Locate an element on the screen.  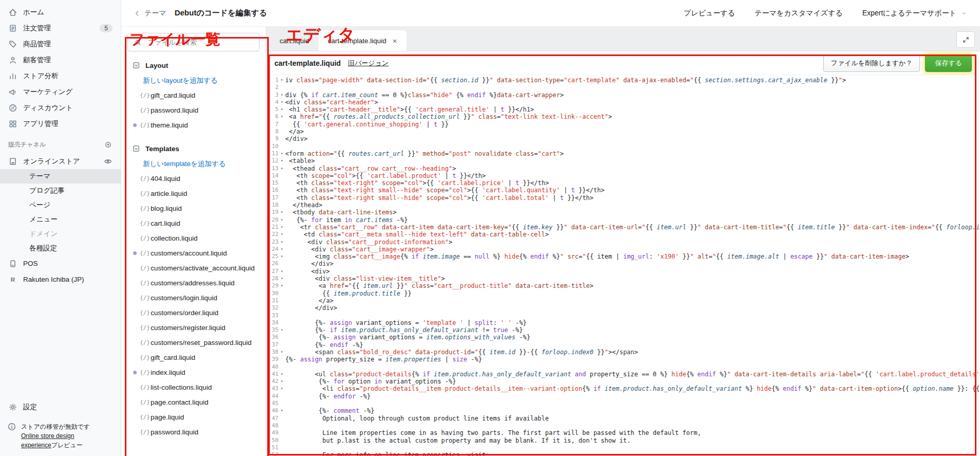
file-name: gift_card.liquid is located at coordinates (173, 358).